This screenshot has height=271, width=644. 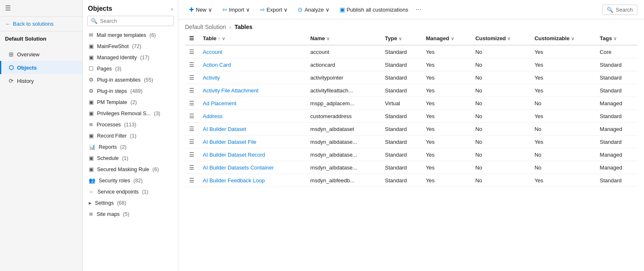 What do you see at coordinates (236, 10) in the screenshot?
I see `import-button-label: Import` at bounding box center [236, 10].